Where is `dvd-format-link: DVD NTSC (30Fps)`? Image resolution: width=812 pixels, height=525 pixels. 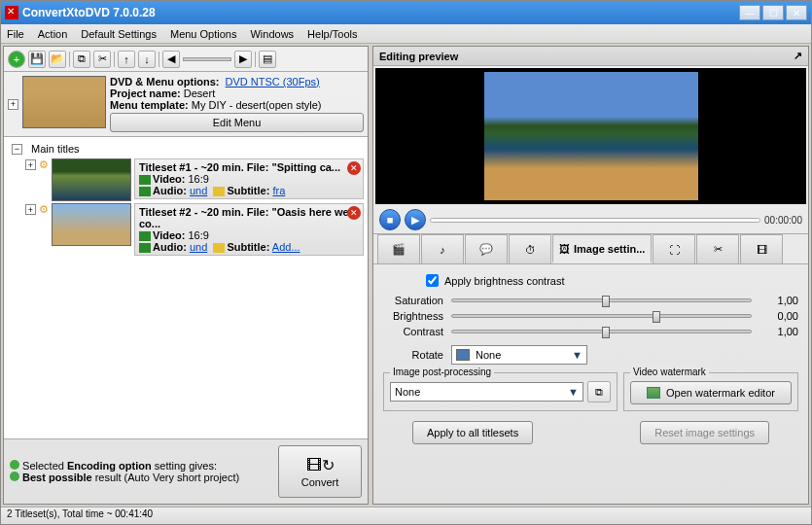
dvd-format-link: DVD NTSC (30Fps) is located at coordinates (272, 82).